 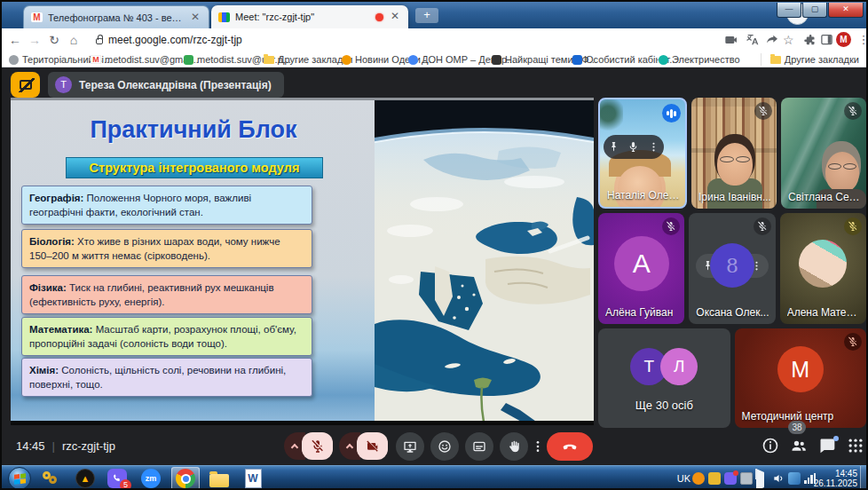 I want to click on url-text: meet.google.com/rzc-zgjt-tjp, so click(x=176, y=40).